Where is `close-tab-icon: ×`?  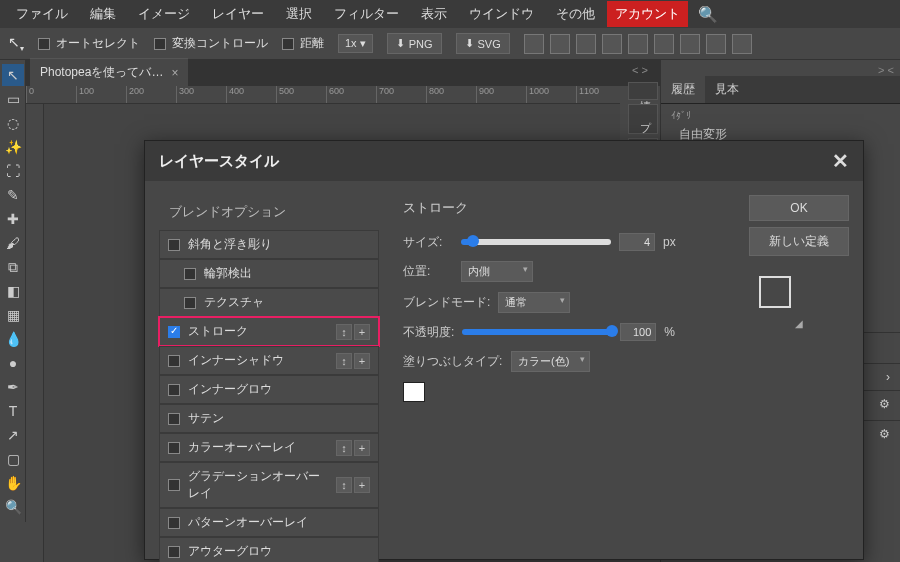 close-tab-icon: × is located at coordinates (174, 73).